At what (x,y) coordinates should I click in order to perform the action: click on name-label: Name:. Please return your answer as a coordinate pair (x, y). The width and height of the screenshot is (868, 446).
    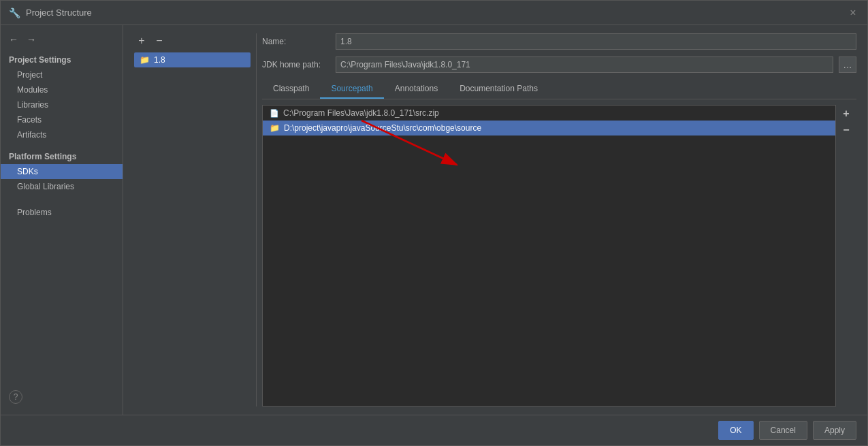
    Looking at the image, I should click on (296, 42).